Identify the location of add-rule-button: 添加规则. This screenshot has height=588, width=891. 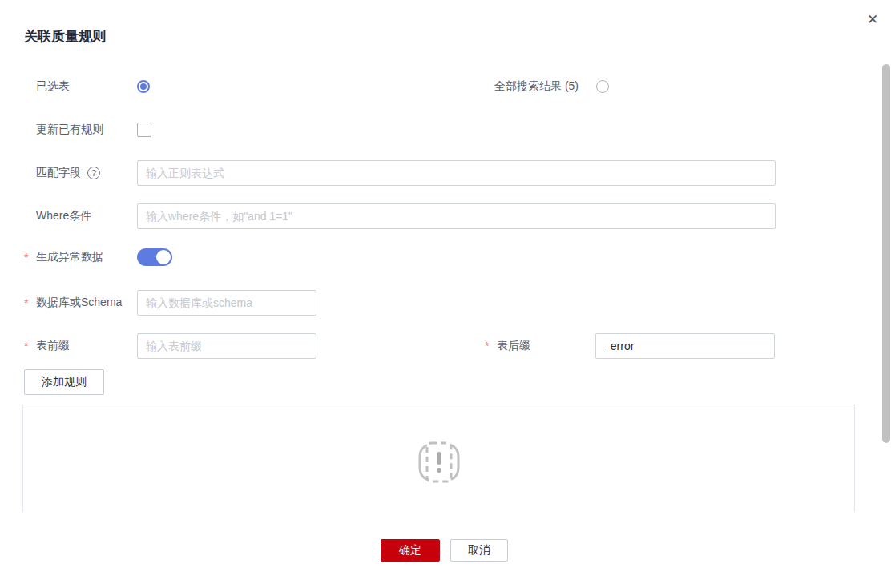
(64, 382).